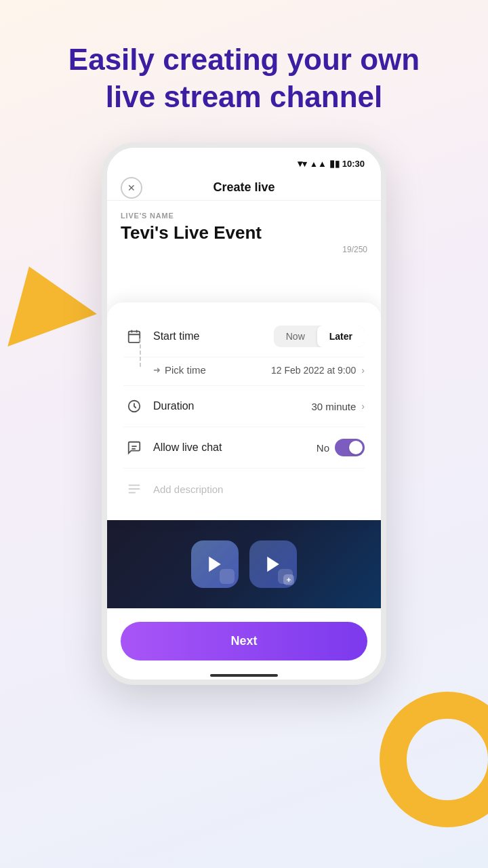 The image size is (488, 868). What do you see at coordinates (244, 564) in the screenshot?
I see `image-placeholder` at bounding box center [244, 564].